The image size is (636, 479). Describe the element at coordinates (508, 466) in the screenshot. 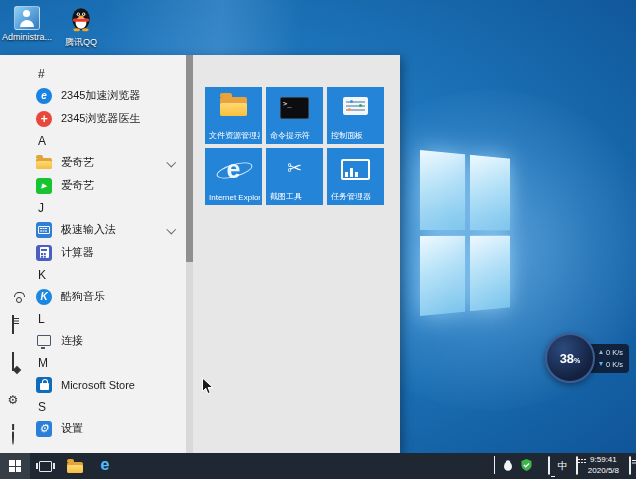

I see `tray-app-button` at that location.